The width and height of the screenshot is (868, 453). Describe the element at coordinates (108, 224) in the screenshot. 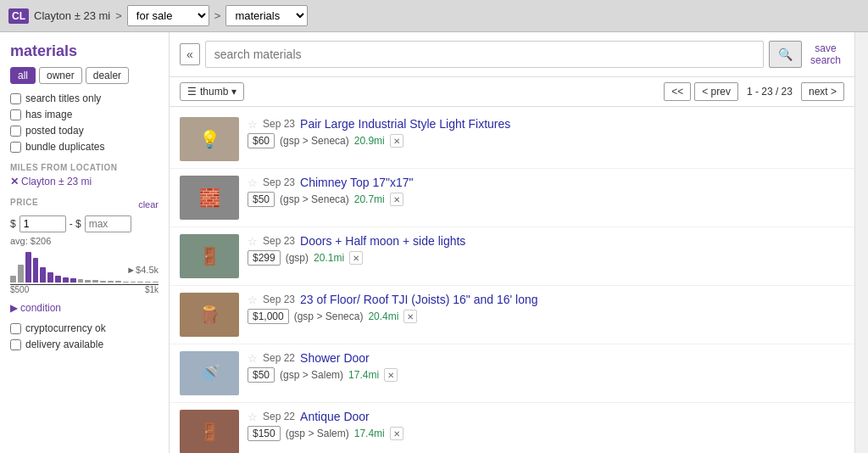

I see `price-max-input` at that location.